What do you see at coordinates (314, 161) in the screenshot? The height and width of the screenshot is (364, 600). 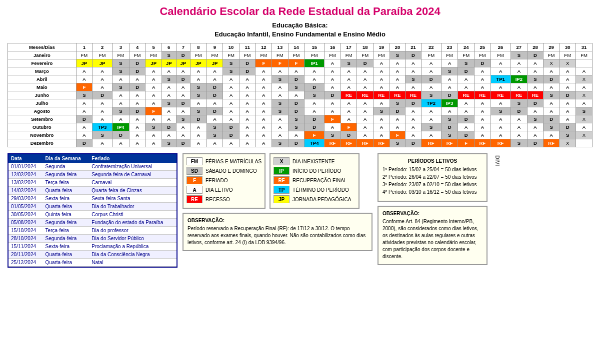 I see `legend-item: XDIA INEXISTENTE` at bounding box center [314, 161].